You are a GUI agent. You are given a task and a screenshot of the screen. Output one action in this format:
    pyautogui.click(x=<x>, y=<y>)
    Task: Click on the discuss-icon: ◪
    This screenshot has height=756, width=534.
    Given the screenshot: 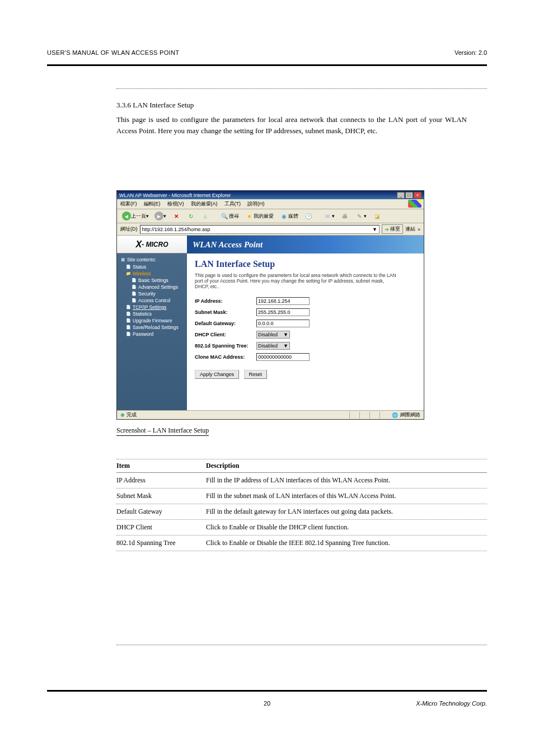 What is the action you would take?
    pyautogui.click(x=377, y=216)
    